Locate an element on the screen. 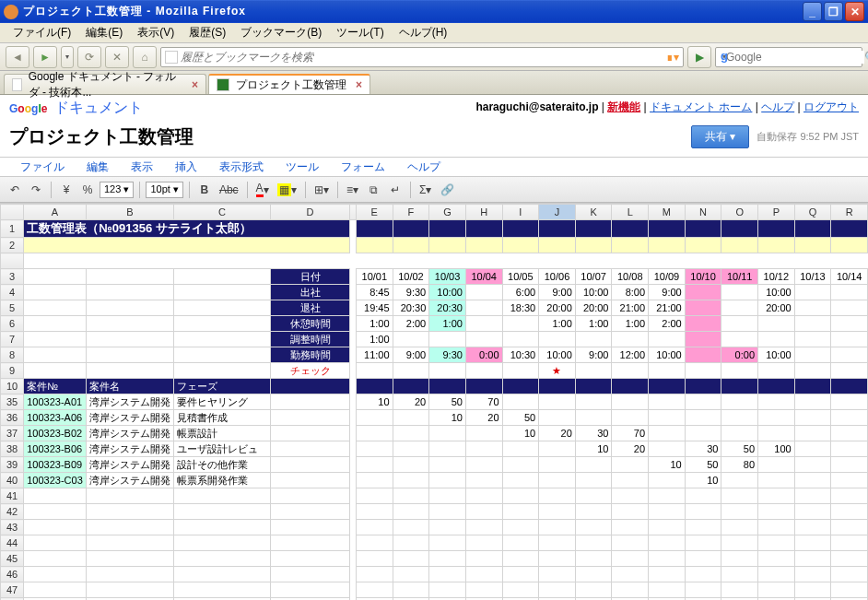  case-phase: 見積書作成 is located at coordinates (221, 418).